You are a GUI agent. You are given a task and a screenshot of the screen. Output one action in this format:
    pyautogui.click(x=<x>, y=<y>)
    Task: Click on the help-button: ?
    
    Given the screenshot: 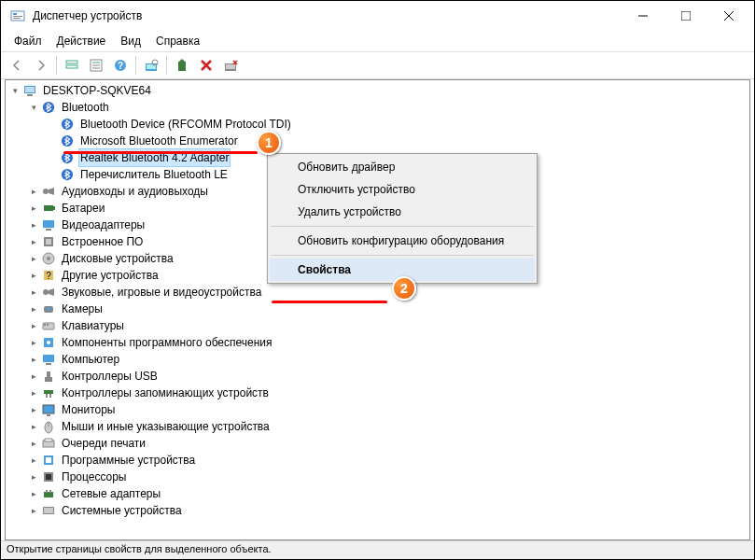 What is the action you would take?
    pyautogui.click(x=120, y=65)
    